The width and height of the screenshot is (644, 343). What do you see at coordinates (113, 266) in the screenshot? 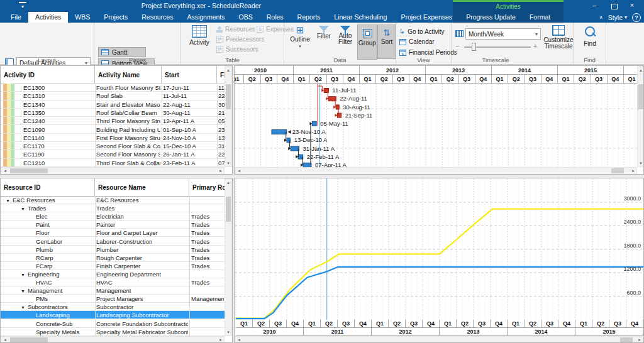
I see `table-row: FCarpFinish CarpenterTrades` at bounding box center [113, 266].